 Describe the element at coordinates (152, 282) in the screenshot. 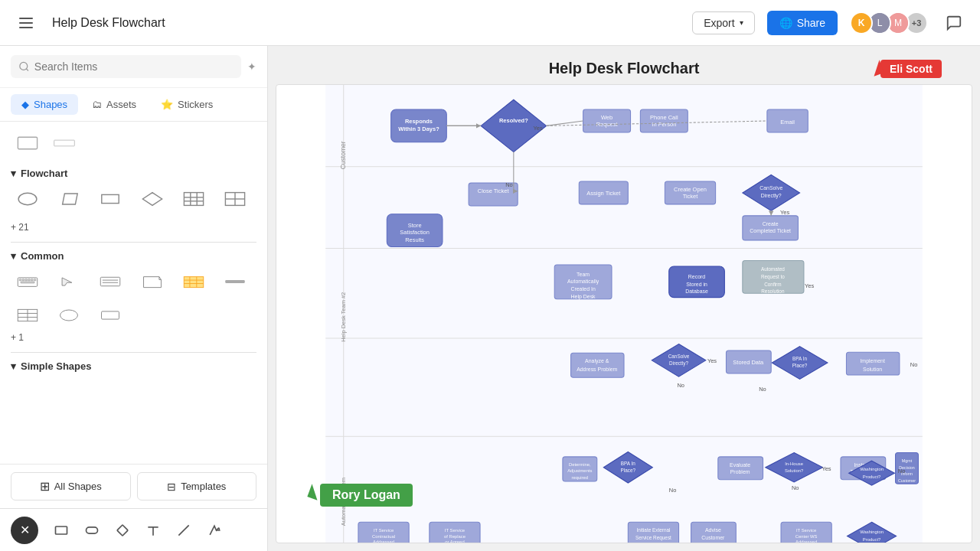

I see `common-shape-note` at that location.